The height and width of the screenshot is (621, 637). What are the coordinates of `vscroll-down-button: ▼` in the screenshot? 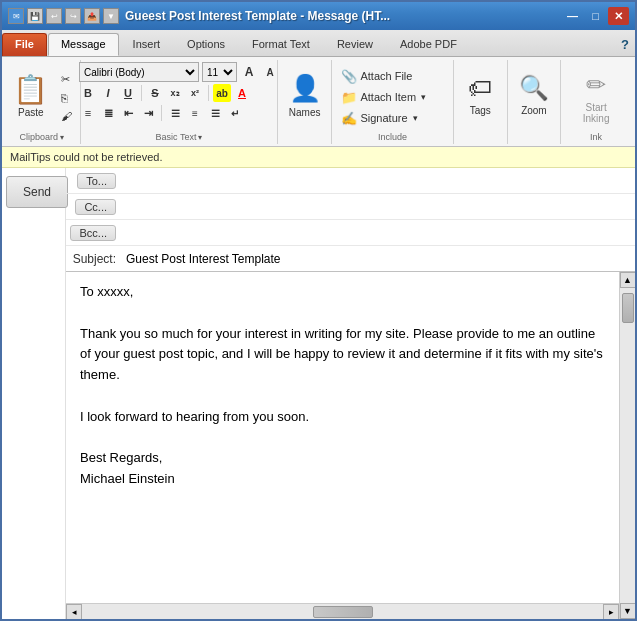 It's located at (628, 611).